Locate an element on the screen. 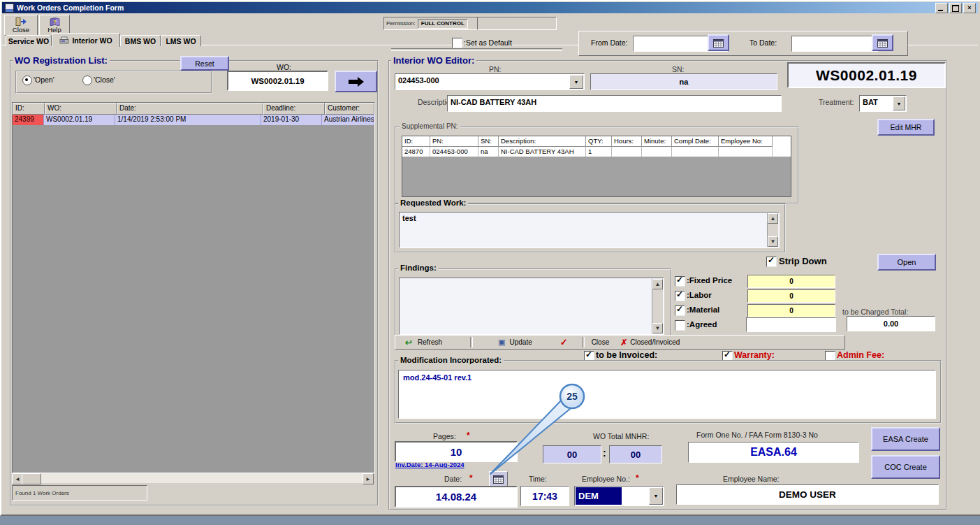 The image size is (980, 525). open-radio is located at coordinates (27, 80).